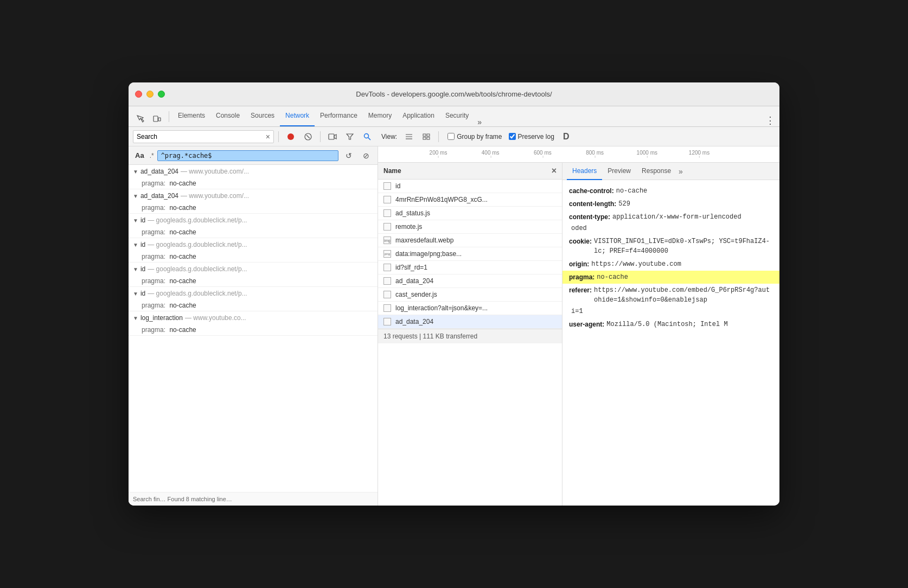  I want to click on list-item: id, so click(470, 187).